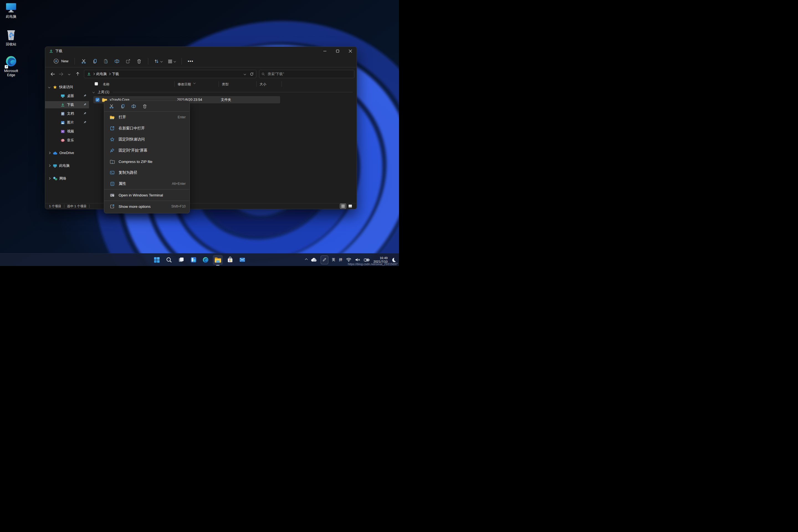 This screenshot has width=798, height=532. I want to click on forward-button, so click(61, 74).